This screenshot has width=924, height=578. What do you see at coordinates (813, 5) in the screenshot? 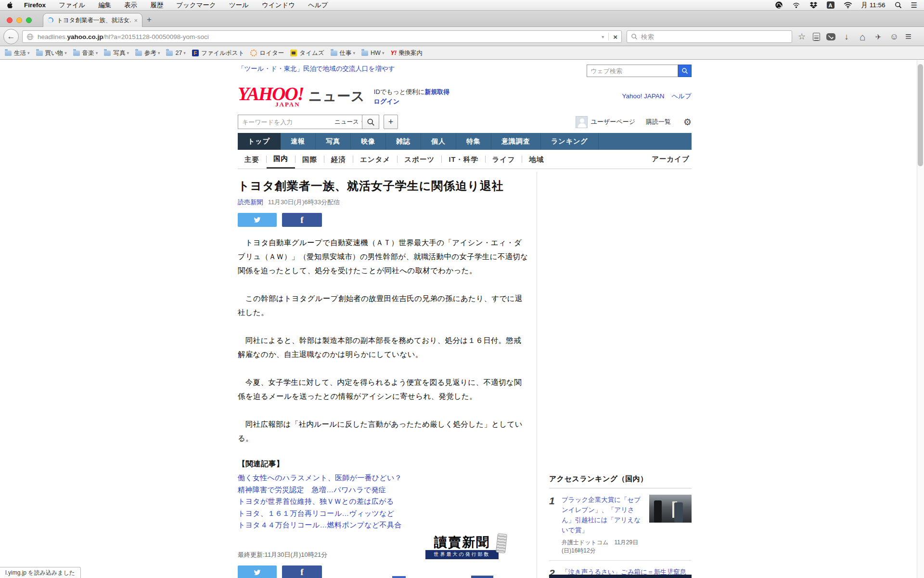
I see `dropbox-icon` at bounding box center [813, 5].